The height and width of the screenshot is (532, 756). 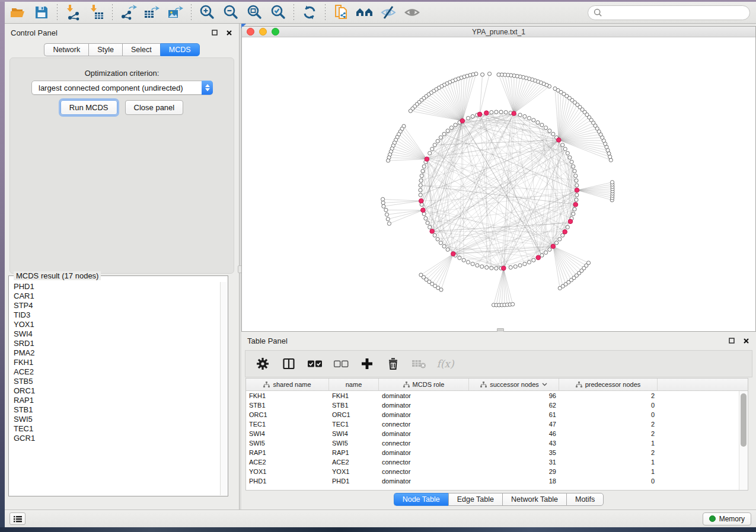 What do you see at coordinates (115, 344) in the screenshot?
I see `list-item: SRD1` at bounding box center [115, 344].